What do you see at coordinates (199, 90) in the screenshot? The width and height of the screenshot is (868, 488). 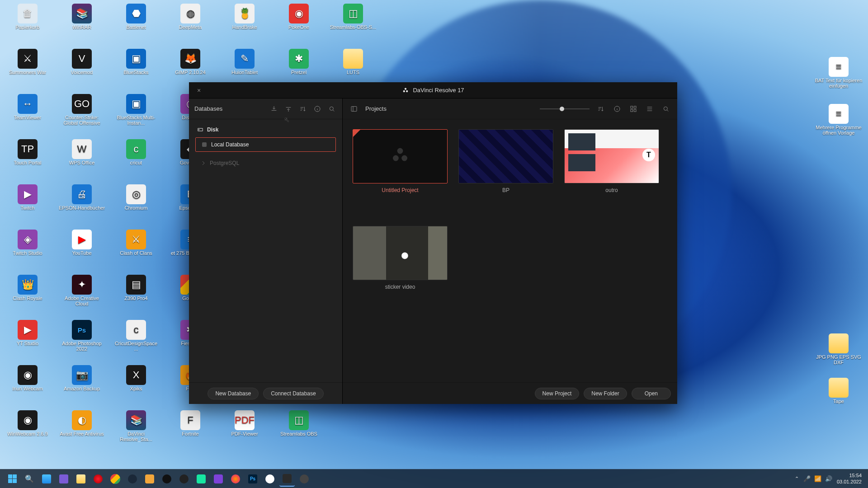 I see `close-button: ×` at bounding box center [199, 90].